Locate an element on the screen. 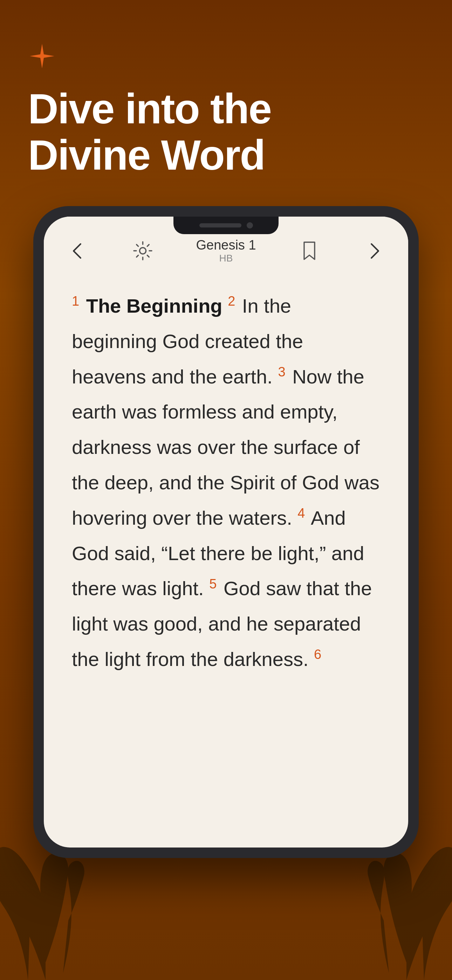 The image size is (452, 980). forward-button is located at coordinates (375, 251).